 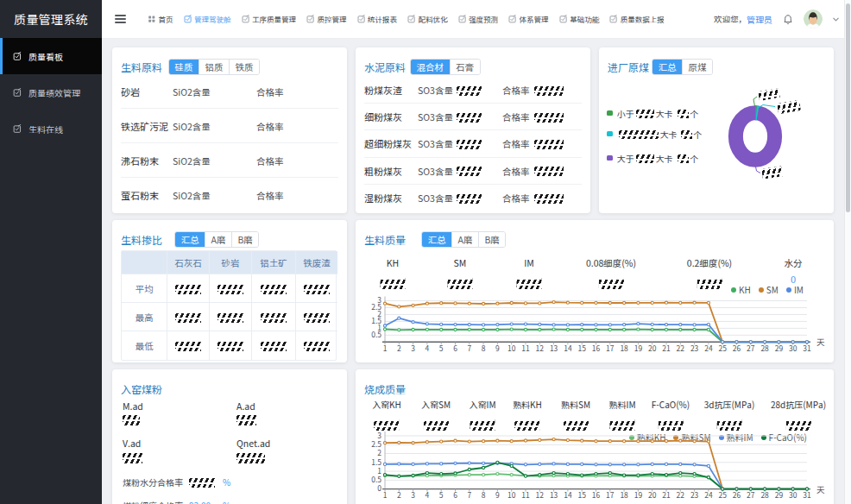 What do you see at coordinates (848, 108) in the screenshot?
I see `scrollbar-thumb` at bounding box center [848, 108].